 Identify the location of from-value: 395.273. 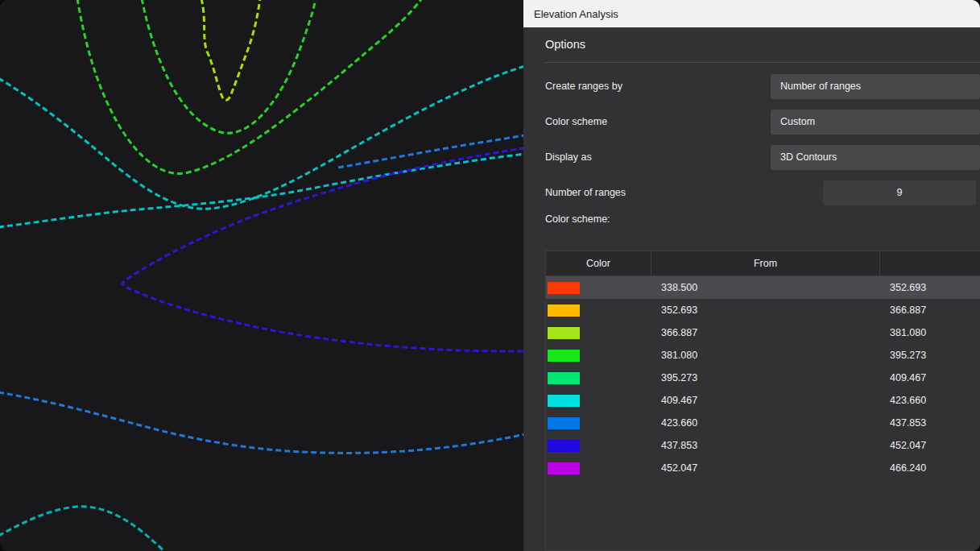
(766, 378).